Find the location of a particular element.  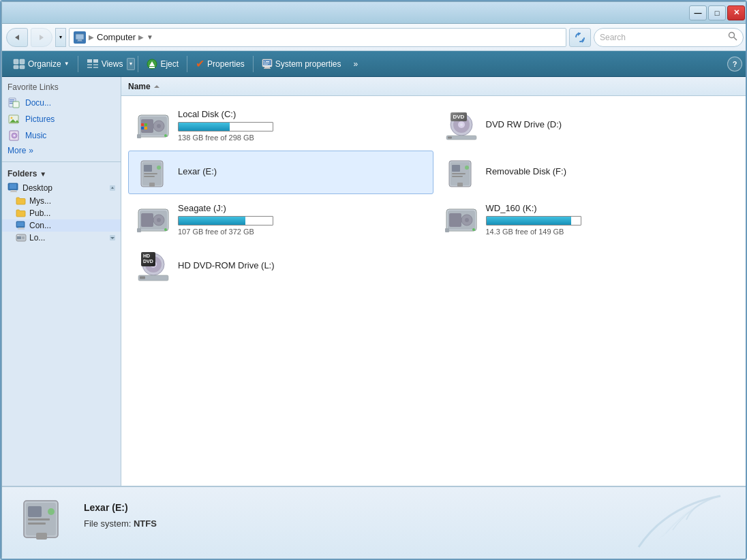

drive-item-e: Lexar (E:) is located at coordinates (281, 172).